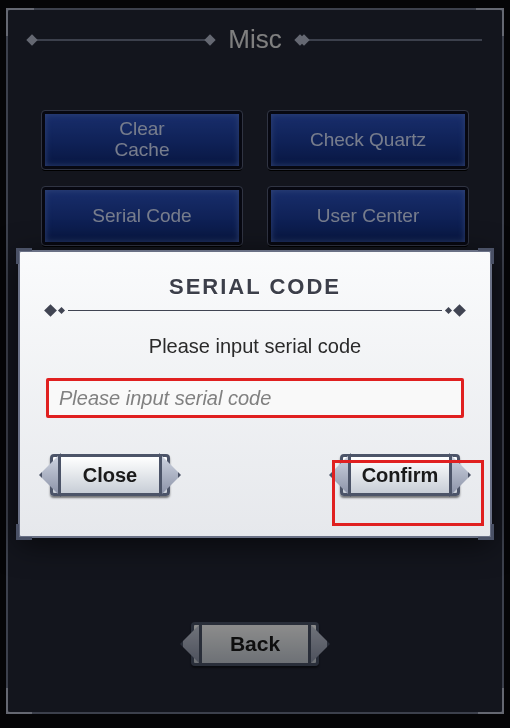  What do you see at coordinates (400, 475) in the screenshot?
I see `confirm-button: Confirm` at bounding box center [400, 475].